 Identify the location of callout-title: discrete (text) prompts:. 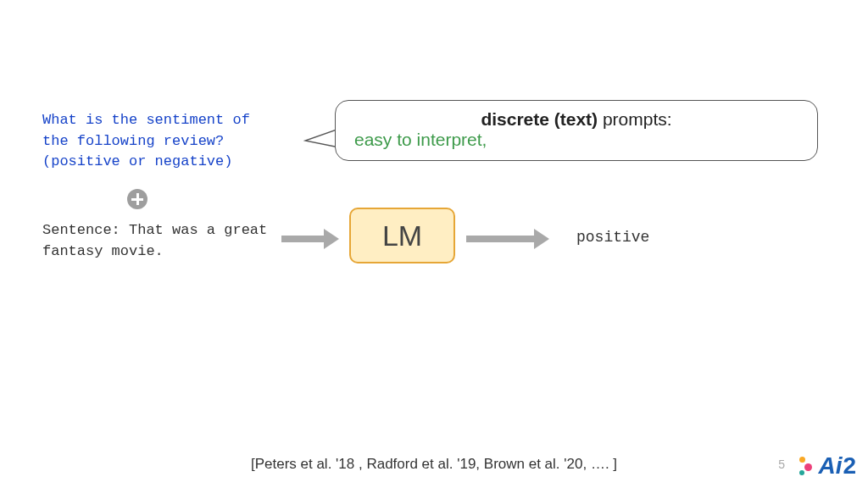
(576, 119).